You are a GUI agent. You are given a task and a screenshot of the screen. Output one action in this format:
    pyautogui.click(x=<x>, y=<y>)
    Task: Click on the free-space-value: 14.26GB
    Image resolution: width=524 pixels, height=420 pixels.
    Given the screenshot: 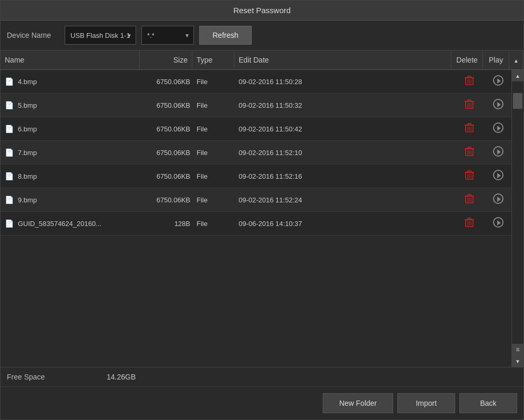 What is the action you would take?
    pyautogui.click(x=121, y=377)
    